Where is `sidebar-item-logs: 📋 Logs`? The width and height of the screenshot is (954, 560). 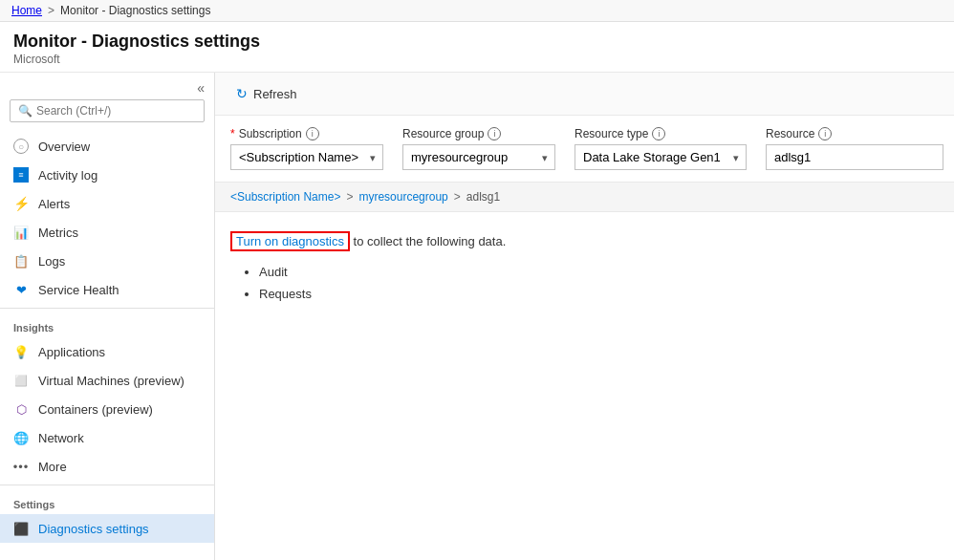
sidebar-item-logs: 📋 Logs is located at coordinates (107, 261).